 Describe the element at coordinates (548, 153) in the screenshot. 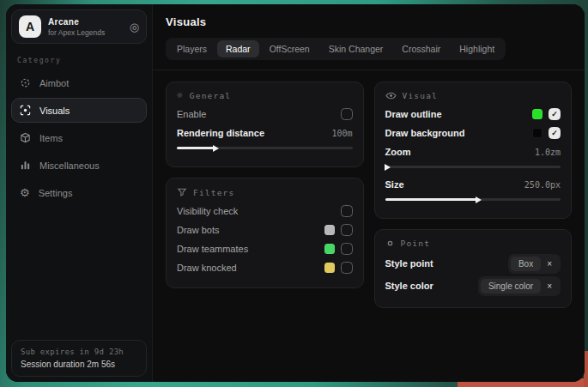

I see `zoom-value: 1.0zm` at that location.